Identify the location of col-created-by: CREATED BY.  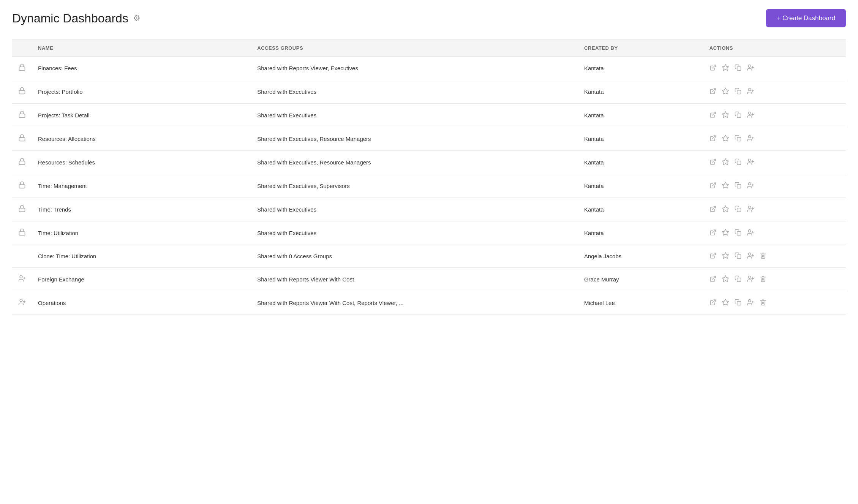
(641, 48).